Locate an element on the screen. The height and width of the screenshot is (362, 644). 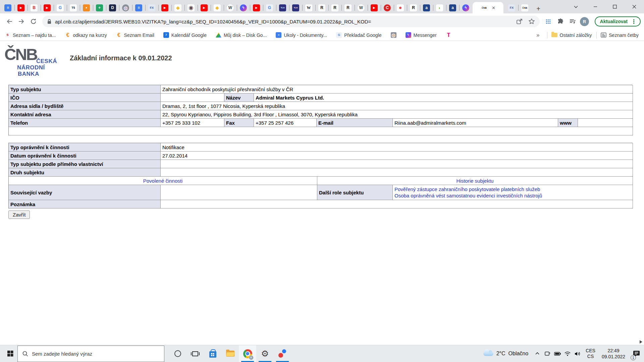
bookmark-item-translate: GPřekladač Google is located at coordinates (359, 35).